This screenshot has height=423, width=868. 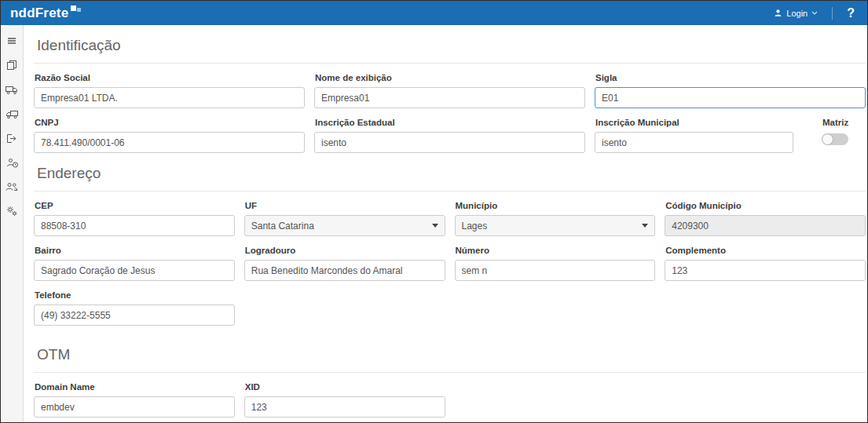 What do you see at coordinates (13, 211) in the screenshot?
I see `gears-icon` at bounding box center [13, 211].